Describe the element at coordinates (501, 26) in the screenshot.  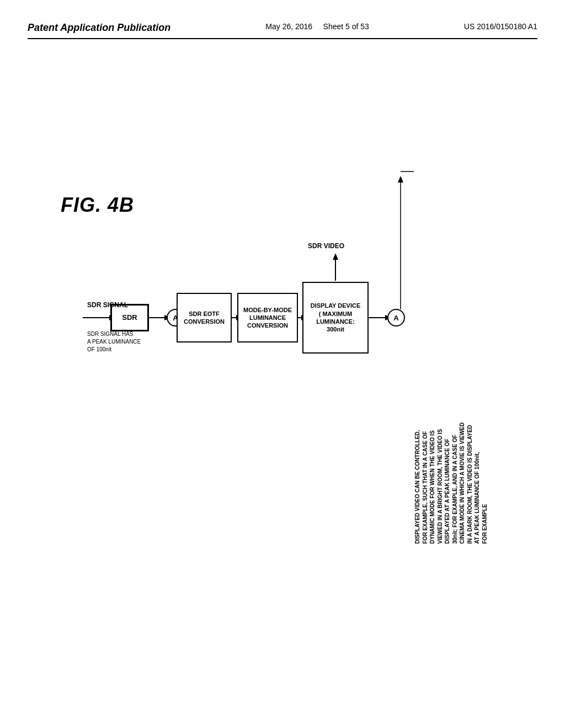
I see `patent-number: US 2016/0150180 A1` at that location.